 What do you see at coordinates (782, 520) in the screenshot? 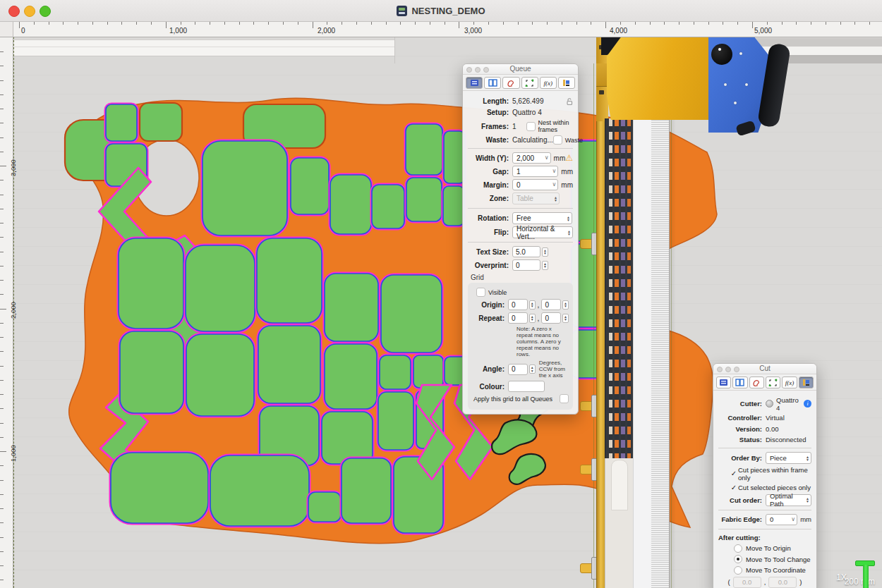
I see `fabric-edge-combo: 0∨` at bounding box center [782, 520].